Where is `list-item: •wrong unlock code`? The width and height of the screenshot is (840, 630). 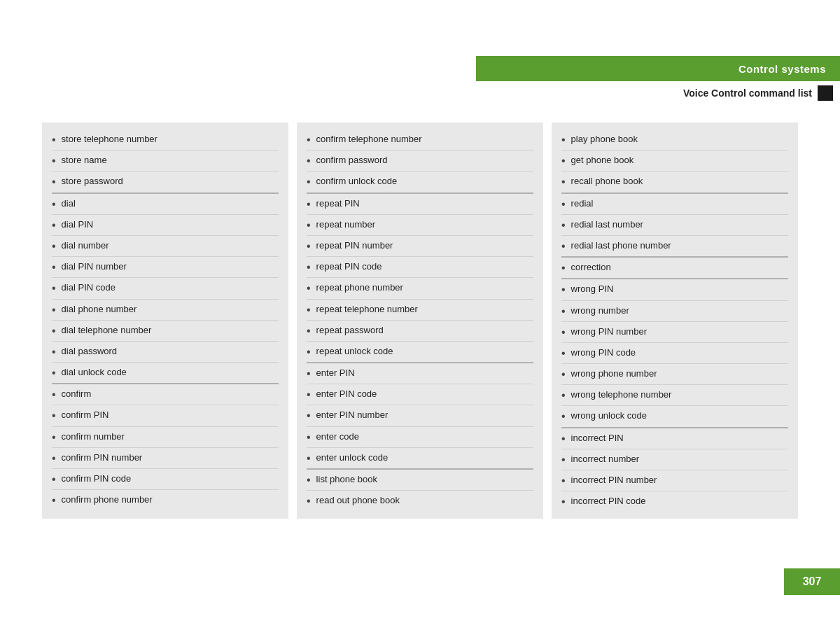 list-item: •wrong unlock code is located at coordinates (675, 417).